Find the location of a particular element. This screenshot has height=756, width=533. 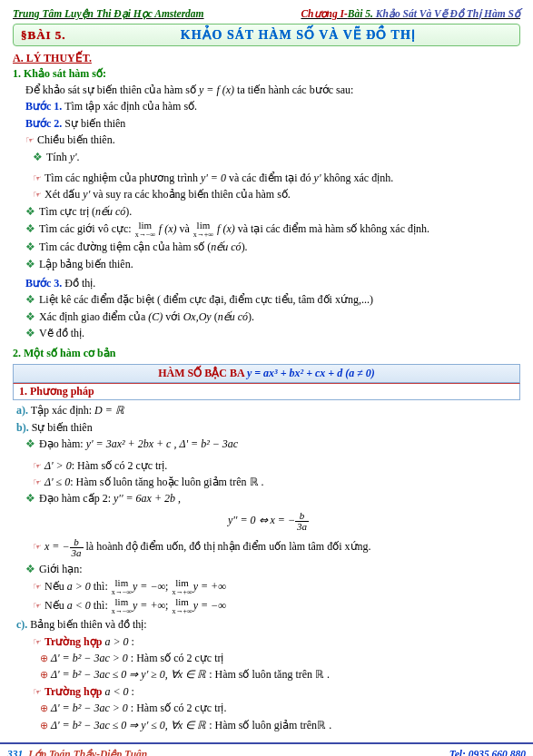

eninf: = −∞ is located at coordinates (151, 586).